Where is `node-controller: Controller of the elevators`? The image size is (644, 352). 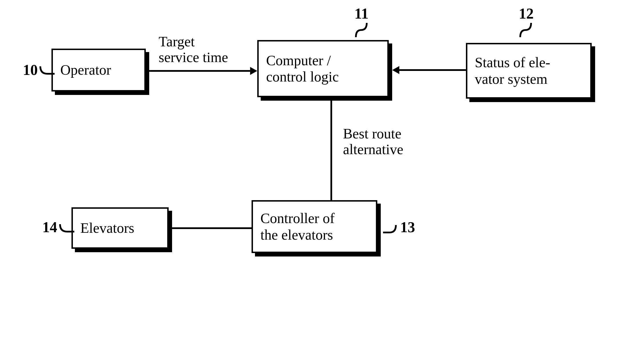 node-controller: Controller of the elevators is located at coordinates (314, 226).